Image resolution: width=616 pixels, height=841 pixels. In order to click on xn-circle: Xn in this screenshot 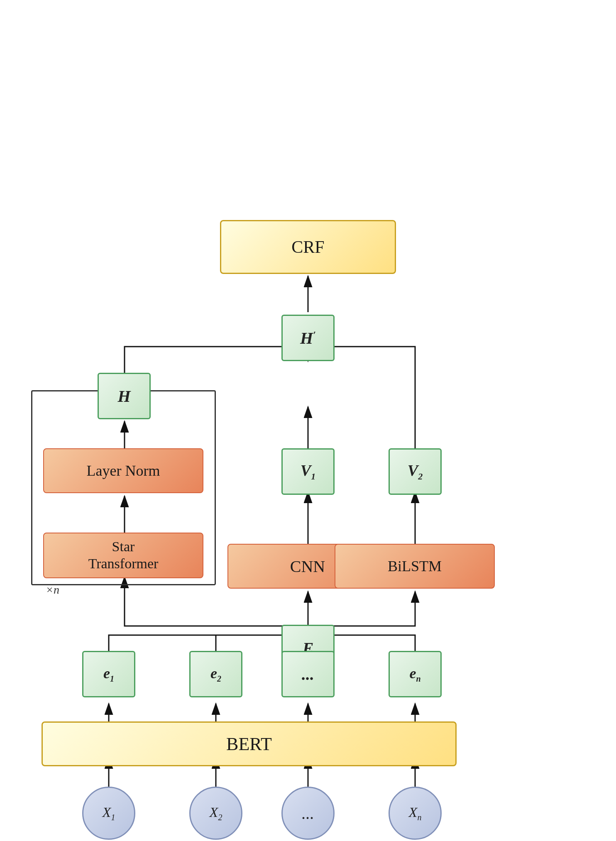, I will do `click(415, 813)`.